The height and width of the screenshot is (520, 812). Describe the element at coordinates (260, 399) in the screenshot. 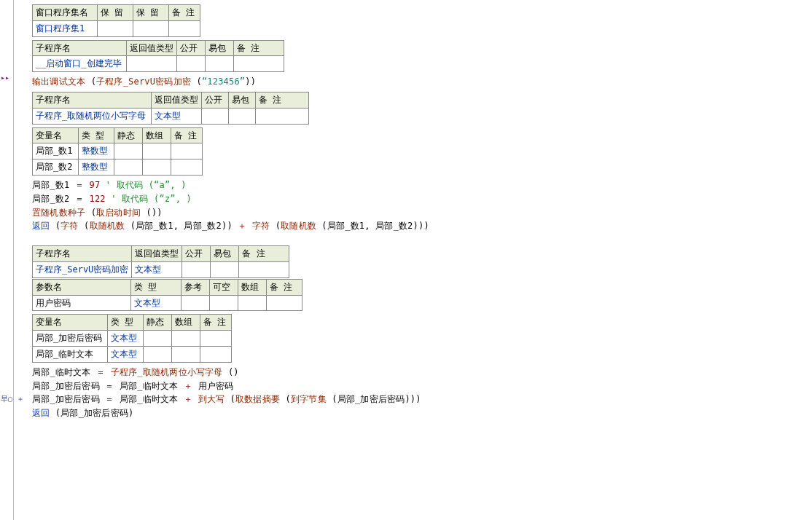

I see `tok: 取数据摘要` at that location.